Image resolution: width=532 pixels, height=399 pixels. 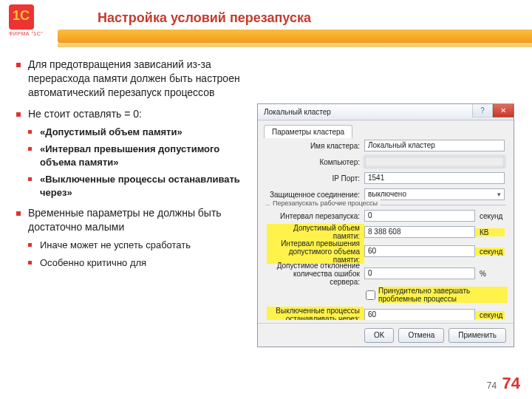 I want to click on bullet-2c: «Выключенные процессы останавливать чере…, so click(x=140, y=186).